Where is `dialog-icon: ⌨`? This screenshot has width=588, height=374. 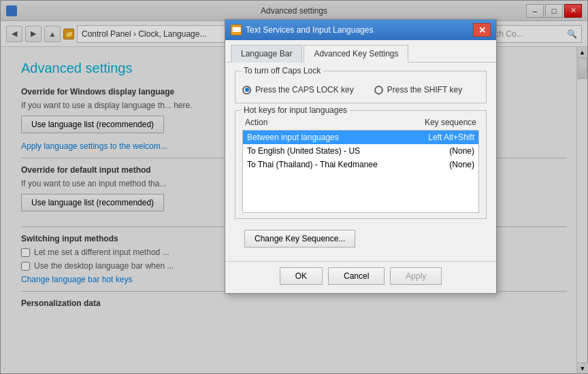
dialog-icon: ⌨ is located at coordinates (236, 30).